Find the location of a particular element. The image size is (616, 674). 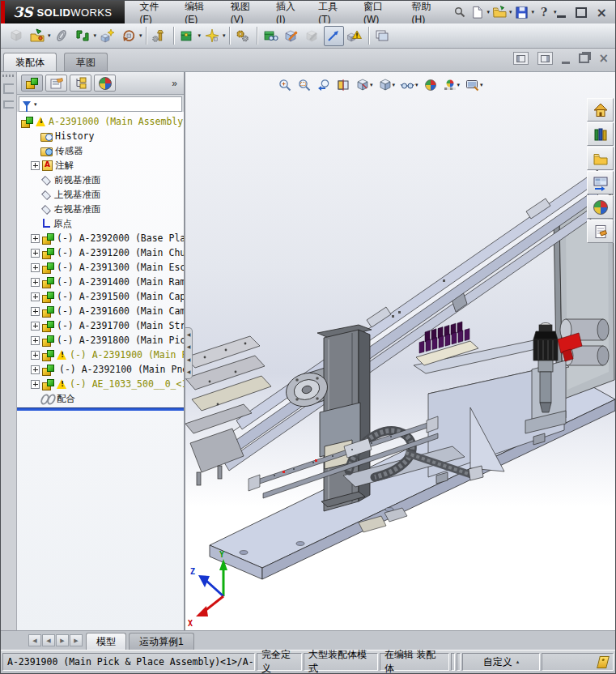

view-settings-button: ▾ is located at coordinates (474, 84).